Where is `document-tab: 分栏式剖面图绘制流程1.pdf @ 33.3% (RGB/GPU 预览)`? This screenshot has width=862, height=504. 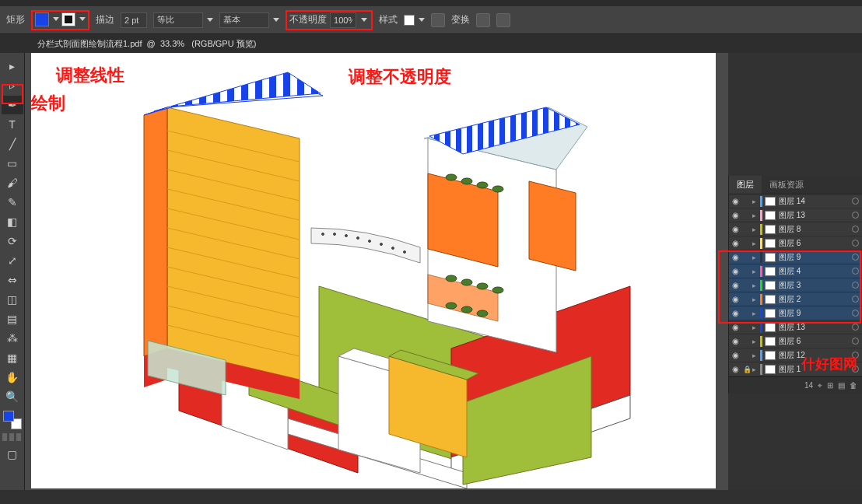 document-tab: 分栏式剖面图绘制流程1.pdf @ 33.3% (RGB/GPU 预览) is located at coordinates (146, 44).